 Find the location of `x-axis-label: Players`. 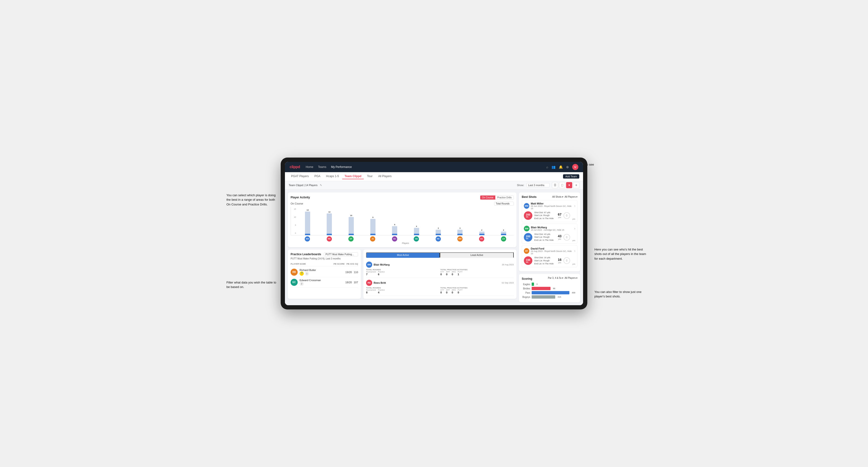

x-axis-label: Players is located at coordinates (402, 243).